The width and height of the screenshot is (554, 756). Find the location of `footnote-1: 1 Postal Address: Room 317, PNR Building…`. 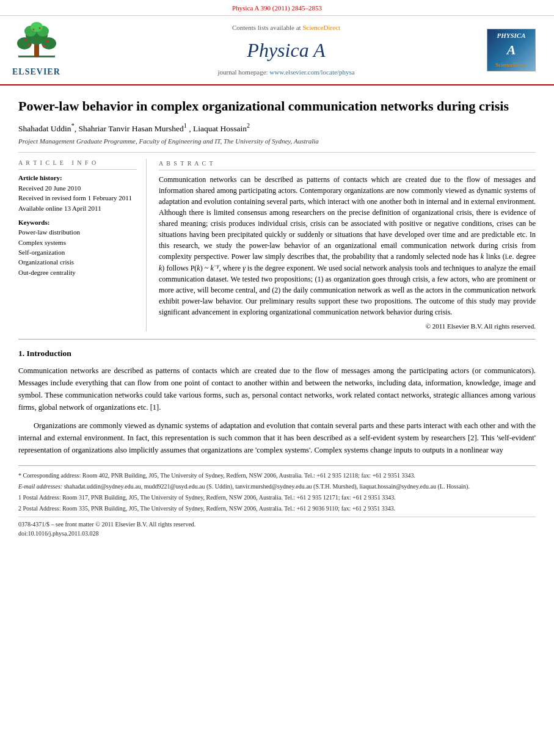

footnote-1: 1 Postal Address: Room 317, PNR Building… is located at coordinates (277, 497).